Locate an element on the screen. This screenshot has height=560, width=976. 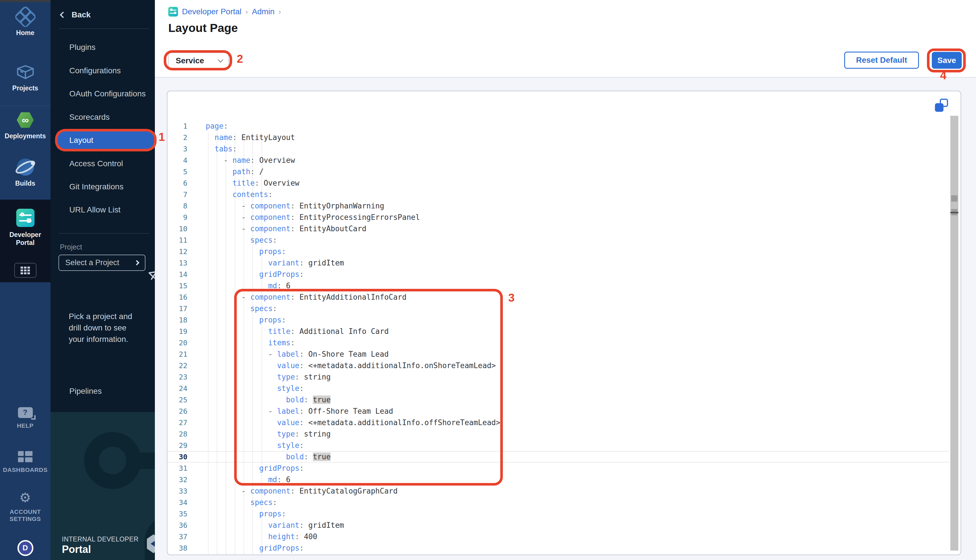
annotation-label-2: 2 is located at coordinates (240, 59).